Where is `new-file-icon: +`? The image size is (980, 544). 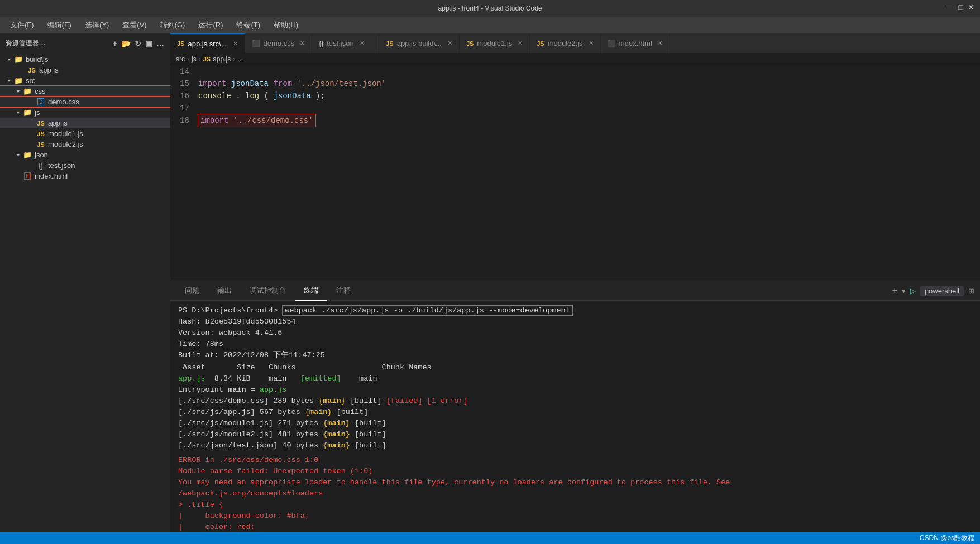
new-file-icon: + is located at coordinates (115, 44).